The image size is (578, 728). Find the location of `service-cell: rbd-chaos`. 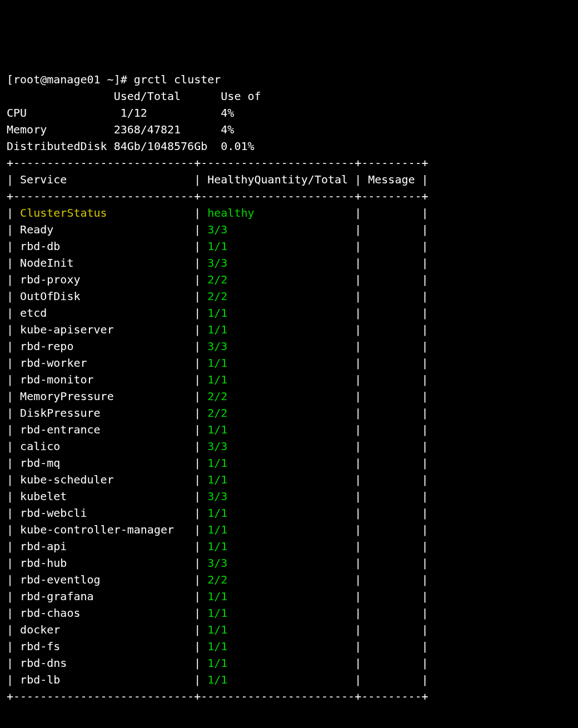

service-cell: rbd-chaos is located at coordinates (103, 613).